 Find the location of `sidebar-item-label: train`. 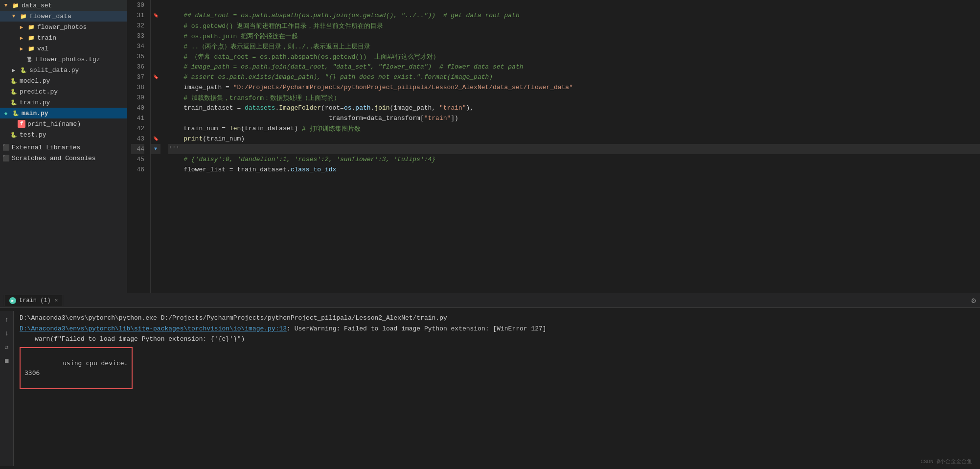

sidebar-item-label: train is located at coordinates (47, 38).